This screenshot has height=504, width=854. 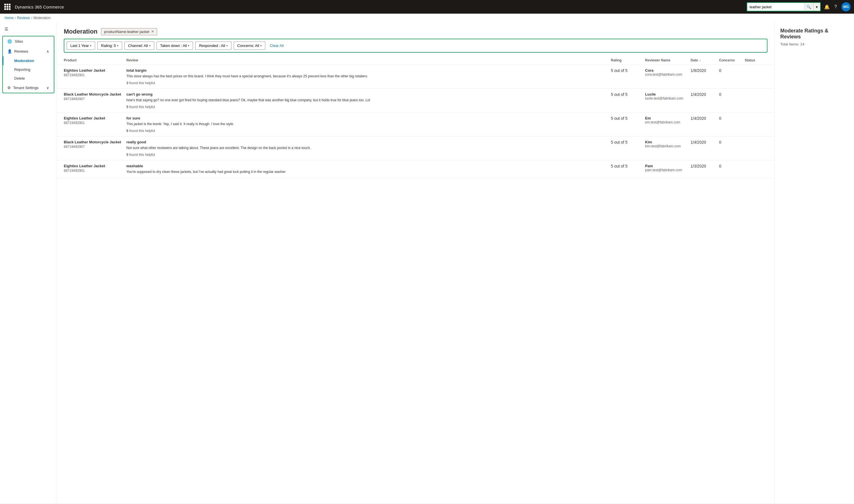 I want to click on sidebar-reviews-label: Reviews, so click(x=29, y=51).